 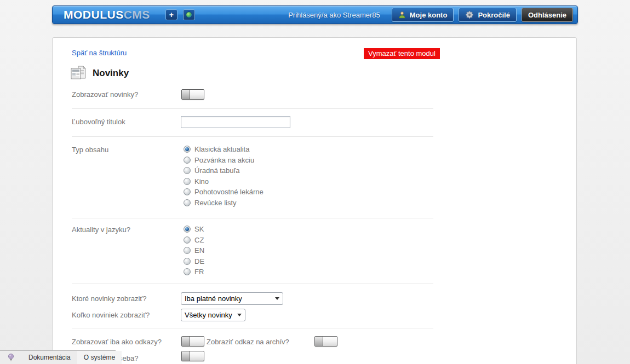 What do you see at coordinates (208, 315) in the screenshot?
I see `how-many-value: Všetky novinky` at bounding box center [208, 315].